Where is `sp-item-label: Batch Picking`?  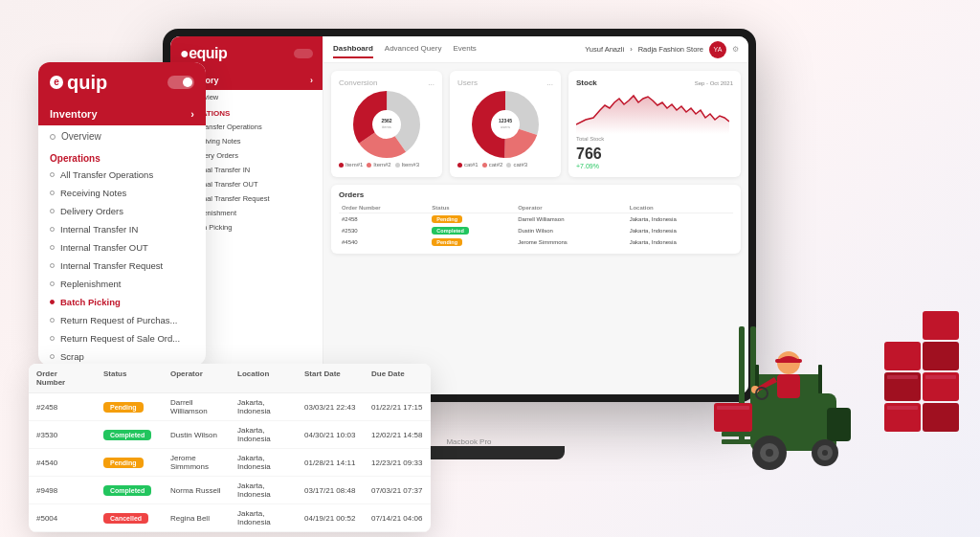
sp-item-label: Batch Picking is located at coordinates (90, 302).